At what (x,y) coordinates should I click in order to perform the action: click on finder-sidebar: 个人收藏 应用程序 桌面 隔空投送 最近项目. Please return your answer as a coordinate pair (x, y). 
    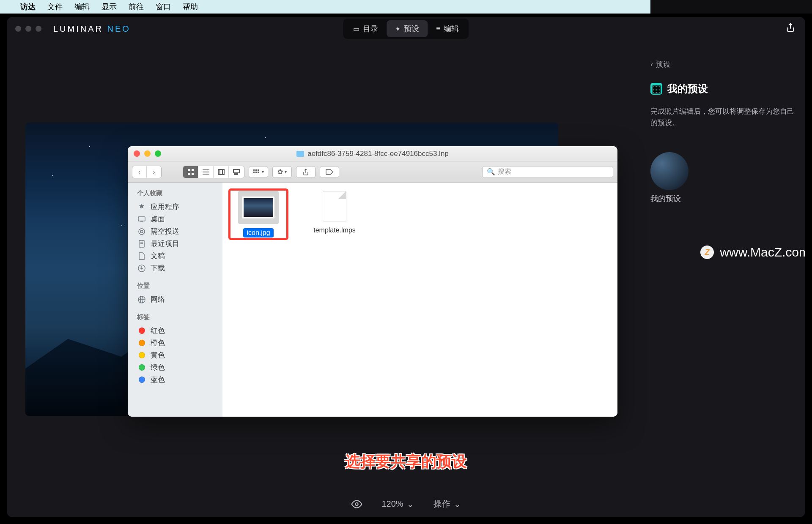
    Looking at the image, I should click on (175, 300).